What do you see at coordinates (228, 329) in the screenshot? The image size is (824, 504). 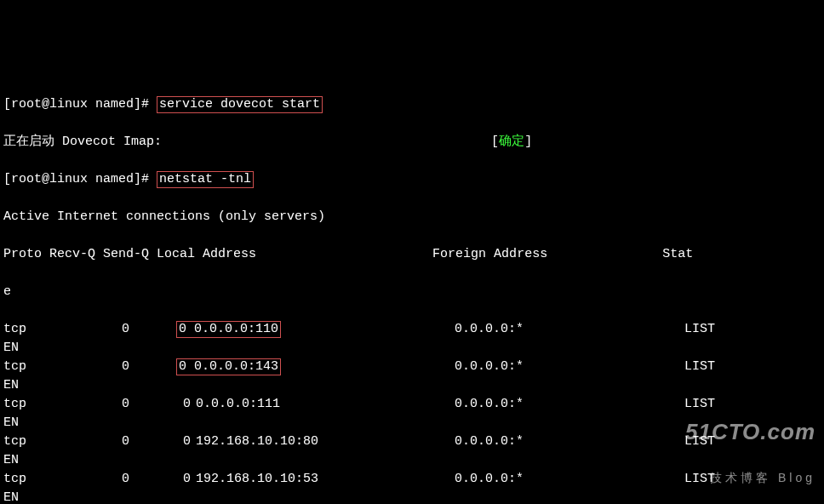 I see `highlight-box: 0 0.0.0.0:110` at bounding box center [228, 329].